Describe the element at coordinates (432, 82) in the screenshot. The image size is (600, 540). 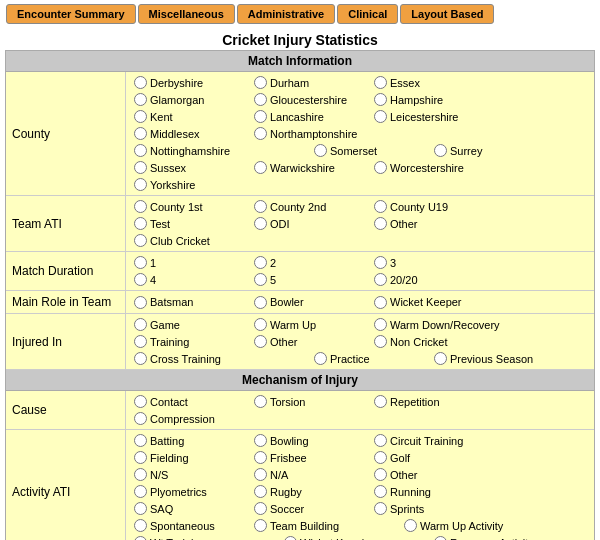
I see `county-essex: Essex` at that location.